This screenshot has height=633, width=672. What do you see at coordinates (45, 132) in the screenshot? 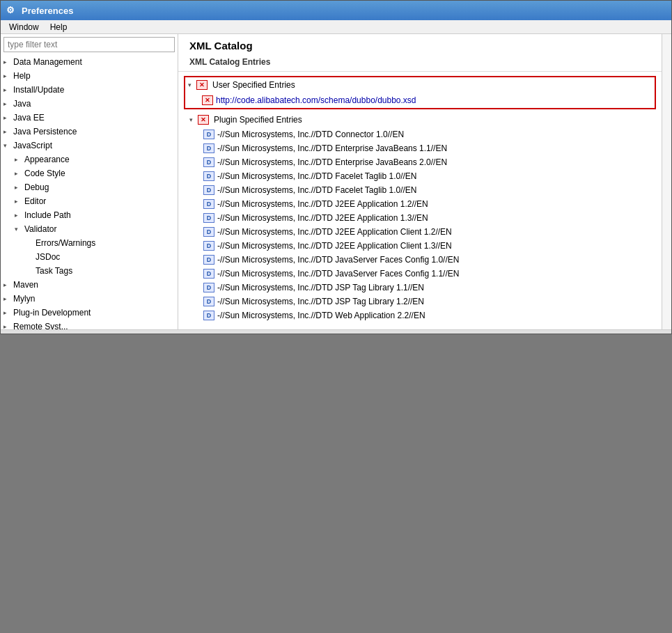
I see `sidebar-item-label: Java Persistence` at bounding box center [45, 132].